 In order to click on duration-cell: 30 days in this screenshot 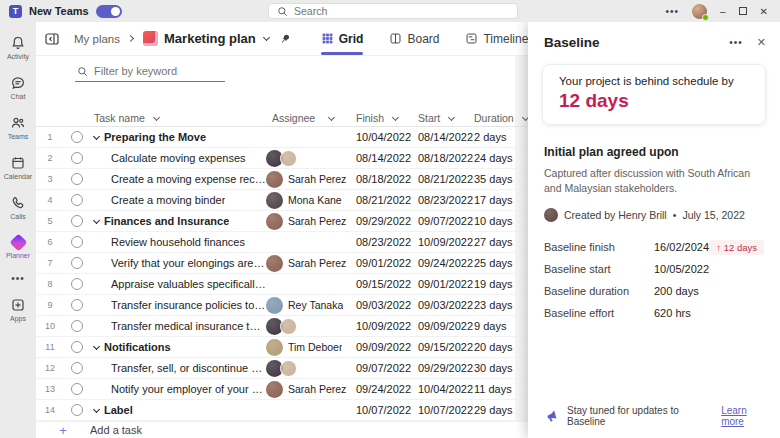, I will do `click(503, 368)`.